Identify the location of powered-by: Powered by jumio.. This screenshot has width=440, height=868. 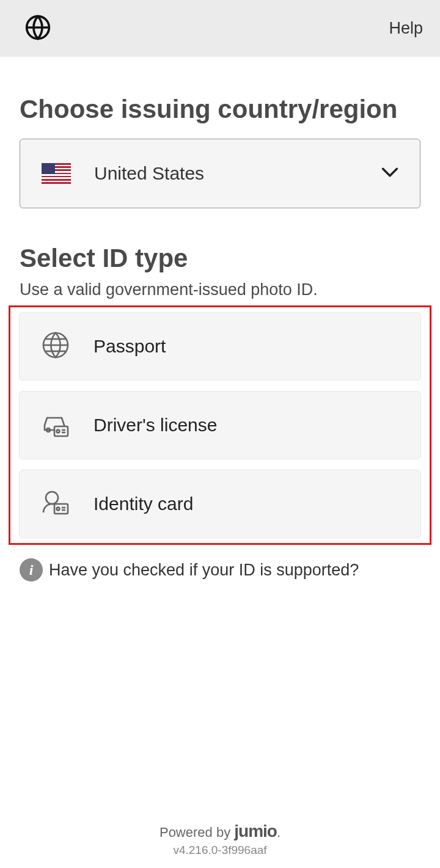
(220, 831).